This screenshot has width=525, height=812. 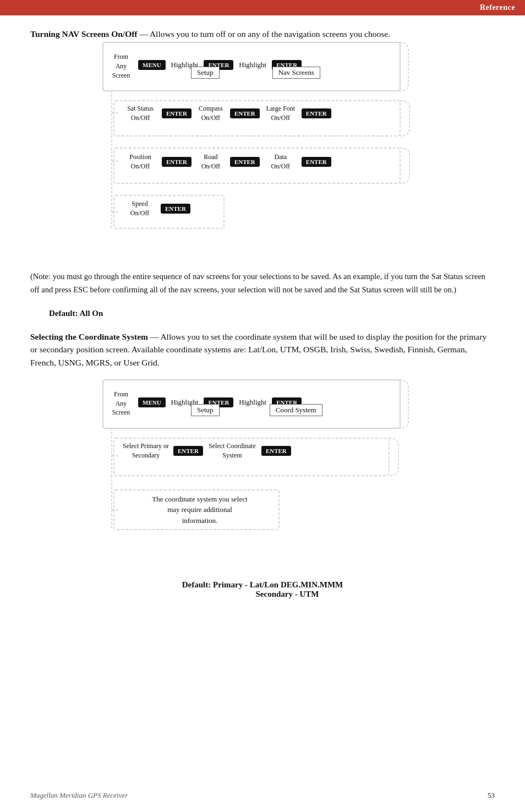 I want to click on section1-note: (Note: you must go through the entire se…, so click(x=262, y=284).